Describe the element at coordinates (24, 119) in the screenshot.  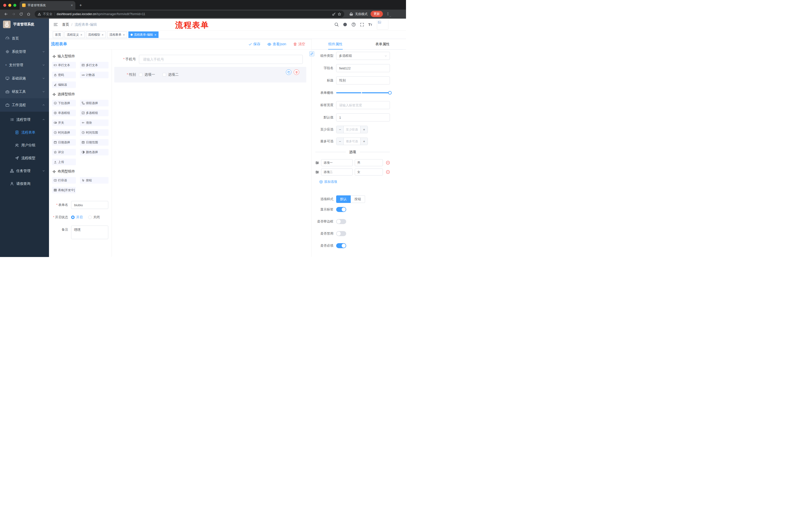
I see `sidebar-item-process-management: 流程管理` at that location.